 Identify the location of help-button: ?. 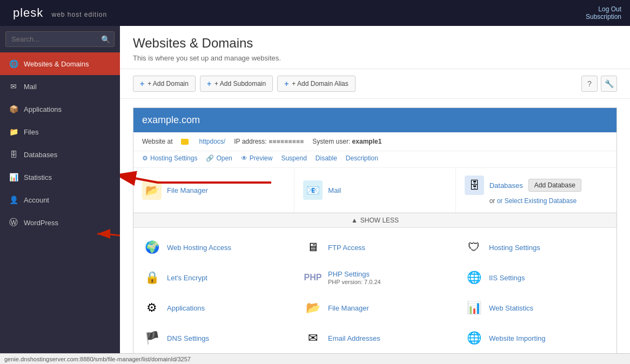
(589, 84).